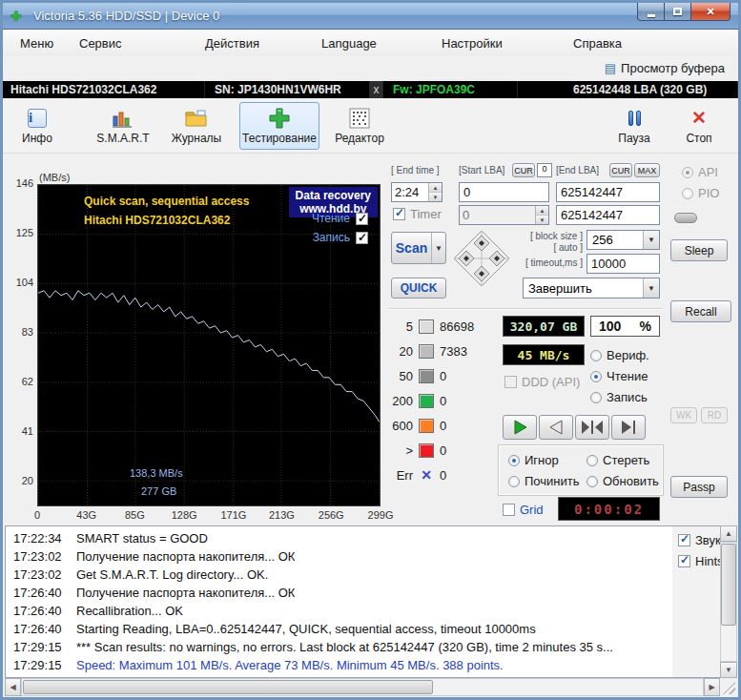 This screenshot has height=700, width=741. I want to click on scroll-right-button: ▶, so click(711, 687).